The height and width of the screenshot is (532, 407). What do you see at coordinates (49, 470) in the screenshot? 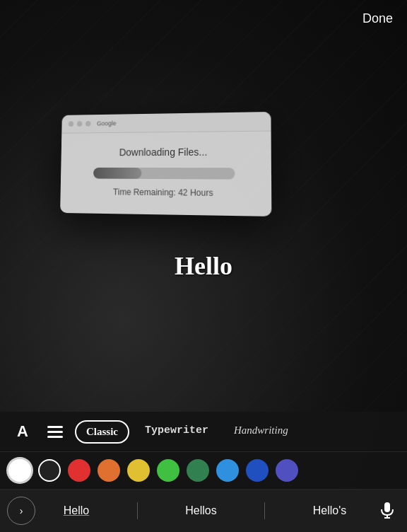
I see `color-swatch-black-outline` at bounding box center [49, 470].